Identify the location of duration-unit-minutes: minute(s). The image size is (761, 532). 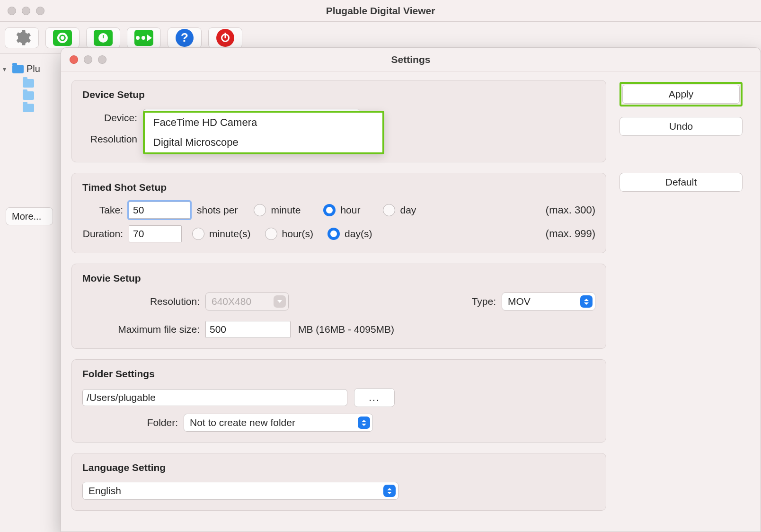
(221, 234).